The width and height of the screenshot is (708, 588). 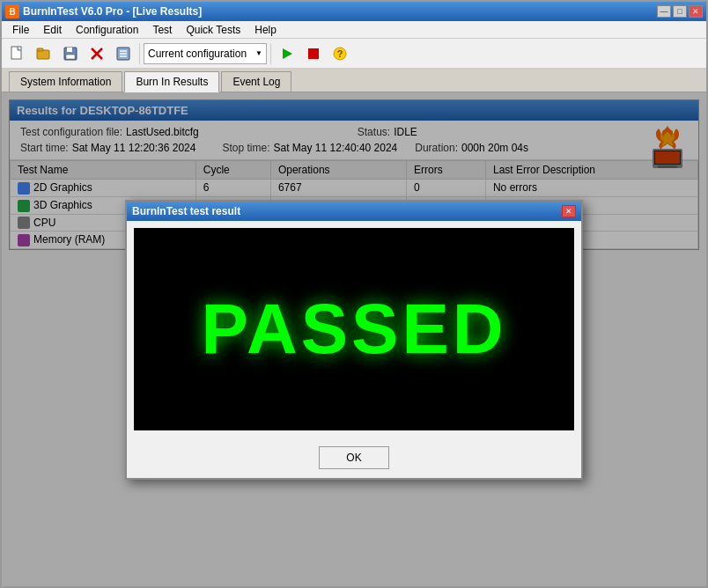 What do you see at coordinates (287, 54) in the screenshot?
I see `run-button` at bounding box center [287, 54].